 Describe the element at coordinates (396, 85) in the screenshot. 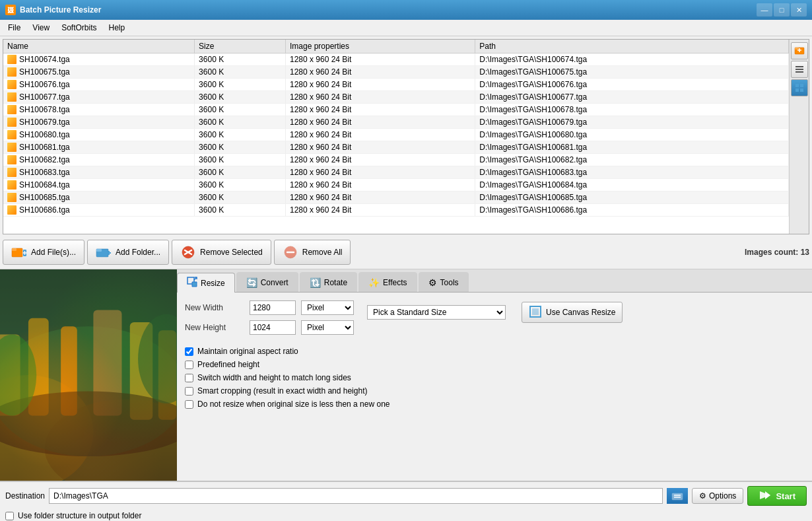

I see `table-row: SH100676.tga 3600 K 1280 x 960 24 Bit D:…` at that location.